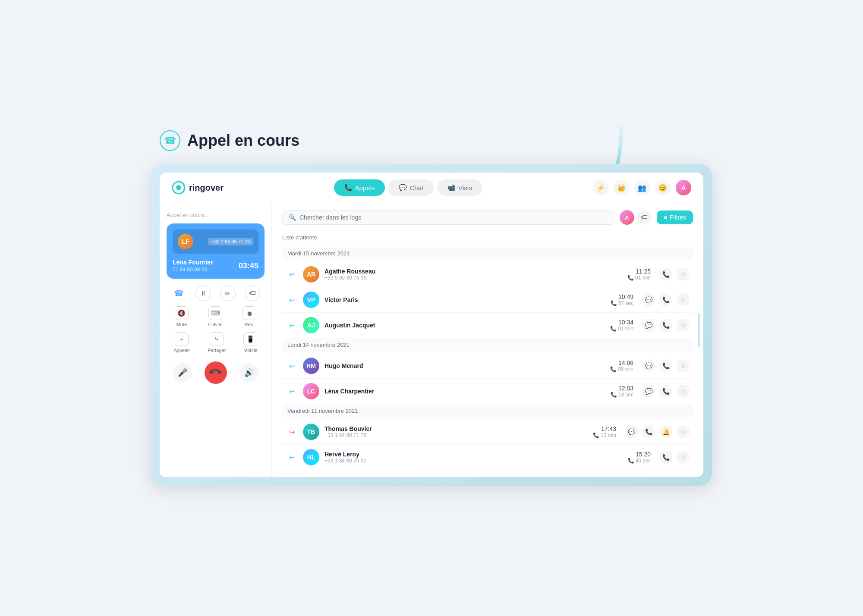 The height and width of the screenshot is (616, 863). Describe the element at coordinates (249, 373) in the screenshot. I see `speaker-button: 🔊` at that location.